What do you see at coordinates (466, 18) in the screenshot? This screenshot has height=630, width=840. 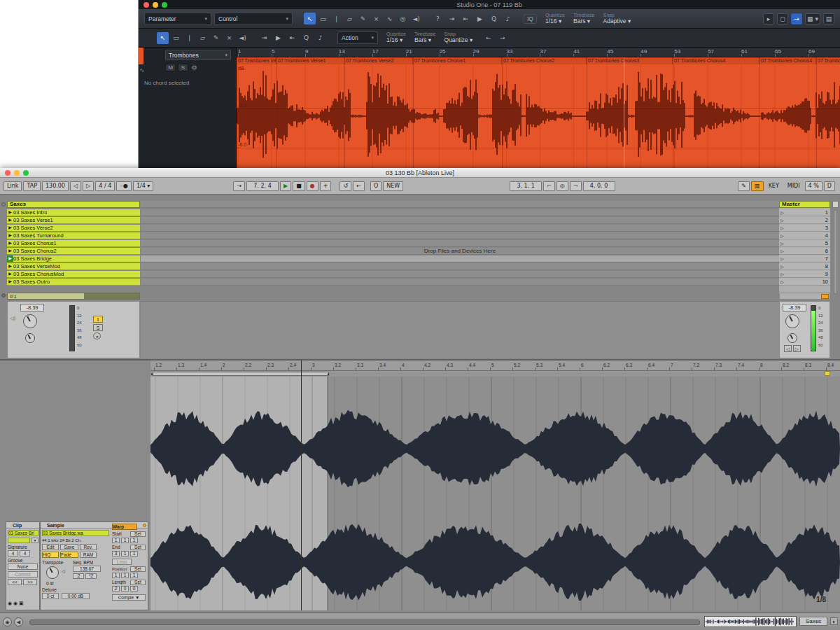 I see `jump-start-button: ⇤` at bounding box center [466, 18].